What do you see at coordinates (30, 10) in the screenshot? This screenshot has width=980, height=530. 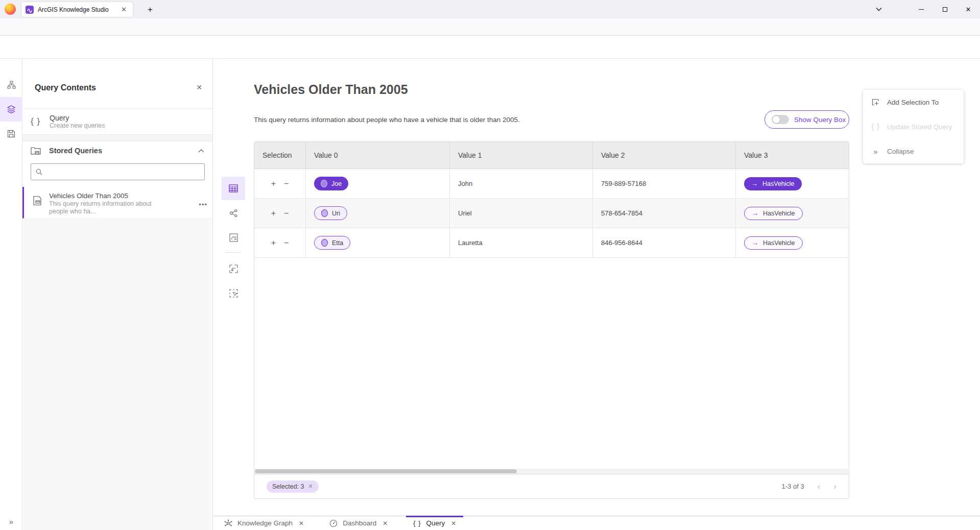 I see `arcgis-favicon-icon` at bounding box center [30, 10].